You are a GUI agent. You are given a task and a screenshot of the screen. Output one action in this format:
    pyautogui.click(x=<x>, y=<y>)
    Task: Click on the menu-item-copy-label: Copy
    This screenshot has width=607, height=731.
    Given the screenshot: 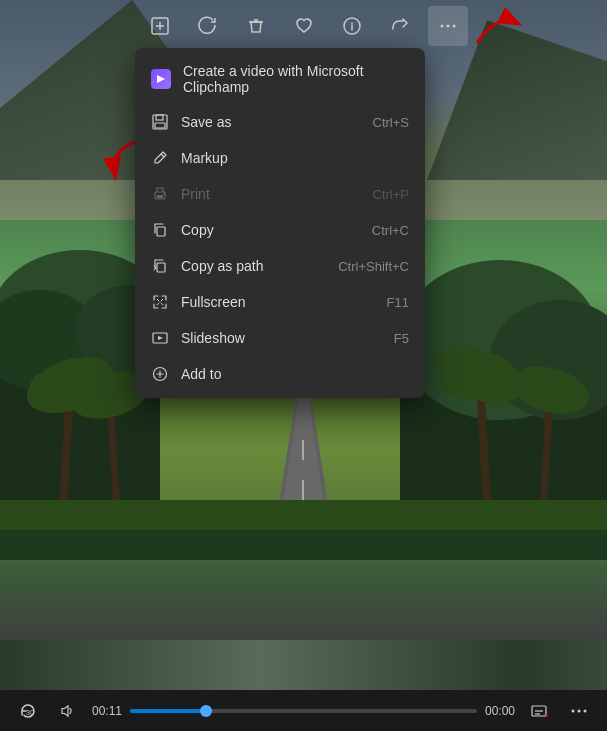 What is the action you would take?
    pyautogui.click(x=198, y=230)
    